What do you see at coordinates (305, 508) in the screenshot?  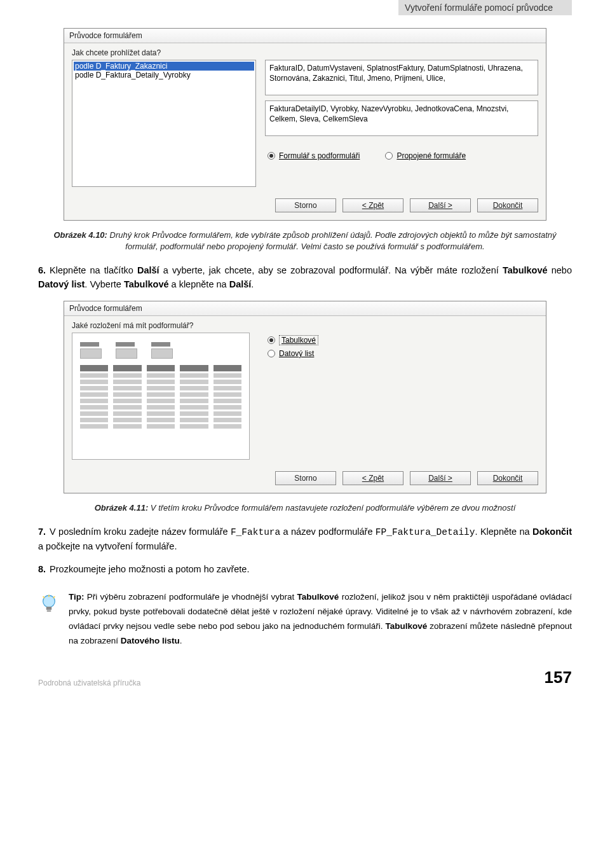 I see `figure-caption-4-11: Obrázek 4.11: V třetím kroku Průvodce fo…` at bounding box center [305, 508].